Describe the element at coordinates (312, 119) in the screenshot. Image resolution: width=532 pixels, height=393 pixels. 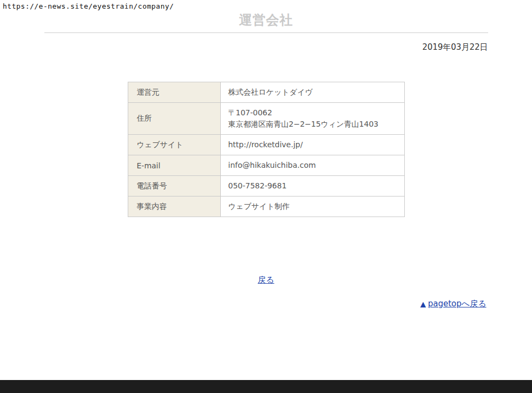
I see `row-value: 〒107-0062 東京都港区南青山2−2−15ウィン青山1403` at that location.